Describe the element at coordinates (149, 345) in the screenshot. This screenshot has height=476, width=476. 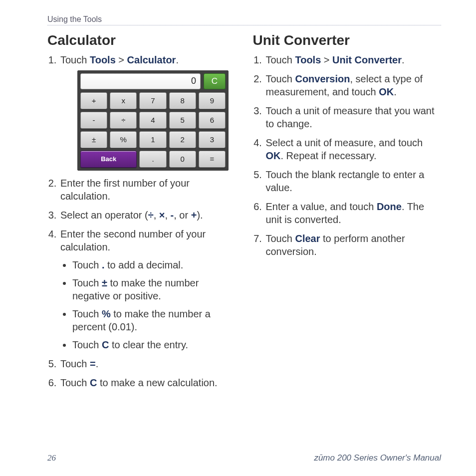
I see `text: to clear the entry.` at that location.